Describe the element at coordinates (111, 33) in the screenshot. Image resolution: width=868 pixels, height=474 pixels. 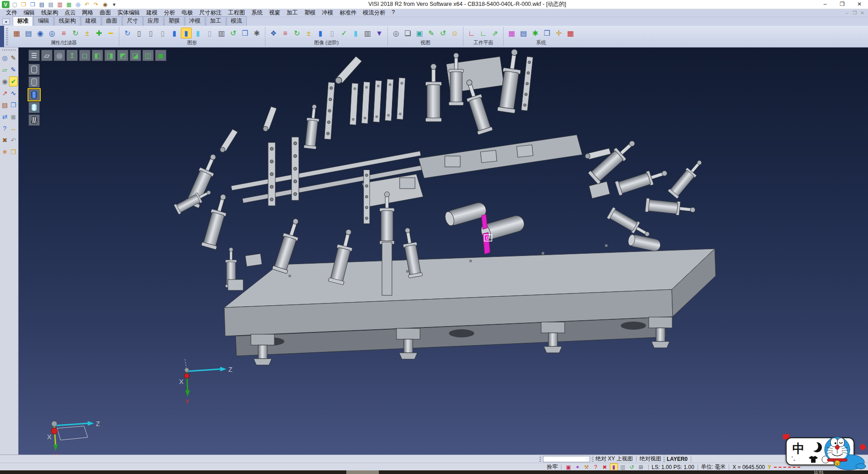
I see `remove-visible-icon: ━` at that location.